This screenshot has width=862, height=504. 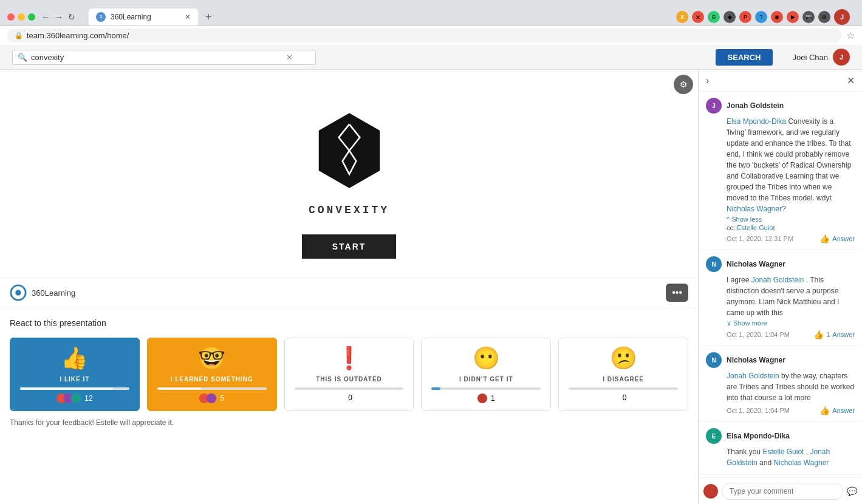 I want to click on back-button: ←, so click(x=46, y=17).